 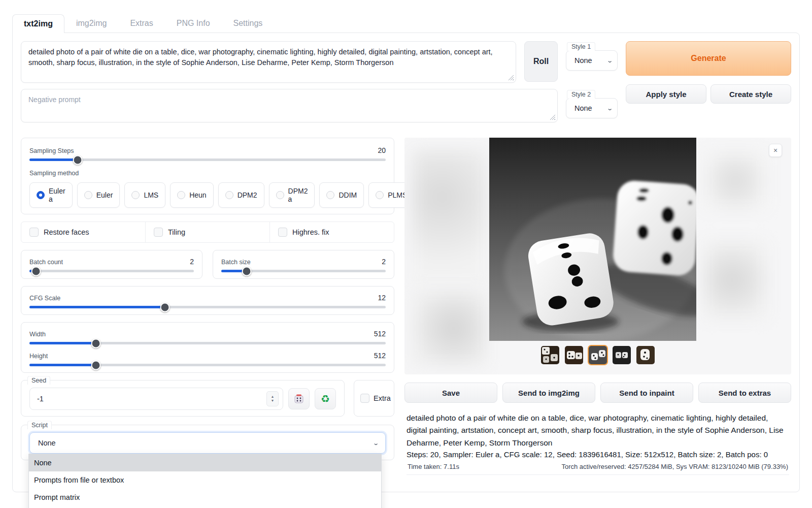 What do you see at coordinates (208, 365) in the screenshot?
I see `height-slider` at bounding box center [208, 365].